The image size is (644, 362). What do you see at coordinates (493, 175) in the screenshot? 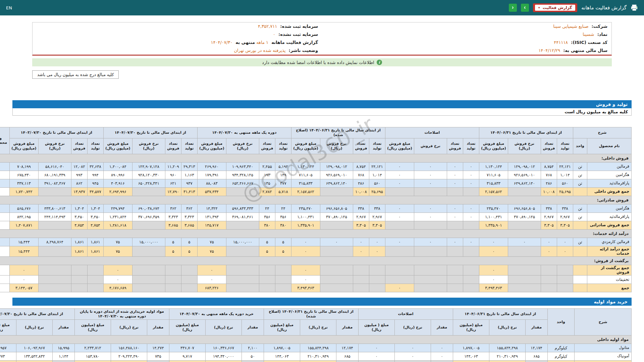
I see `value-cell: ۷۱۱,۶۰۵` at bounding box center [493, 175].